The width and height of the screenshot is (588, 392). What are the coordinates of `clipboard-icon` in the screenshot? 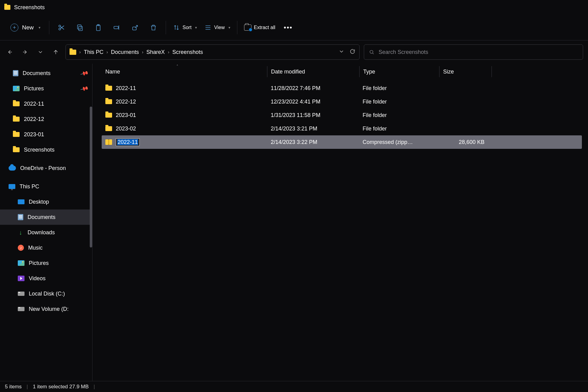 It's located at (98, 28).